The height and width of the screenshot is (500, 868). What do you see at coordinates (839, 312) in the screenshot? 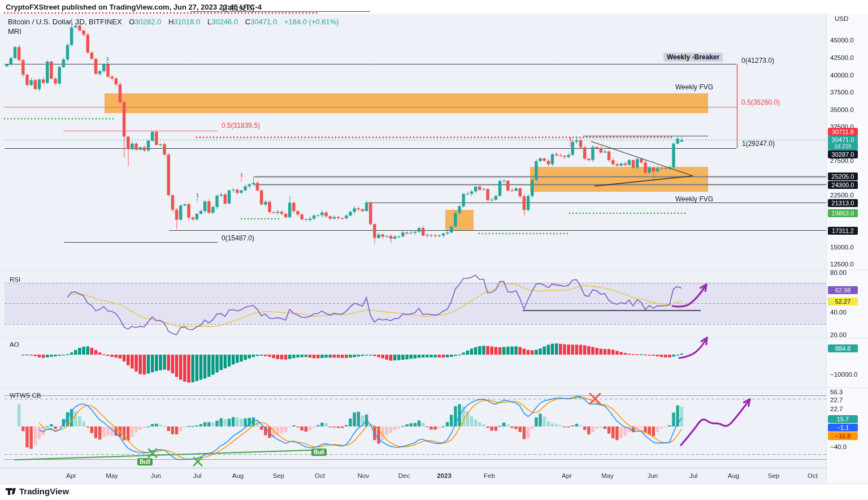
I see `rsi-tick: 40.00` at bounding box center [839, 312].